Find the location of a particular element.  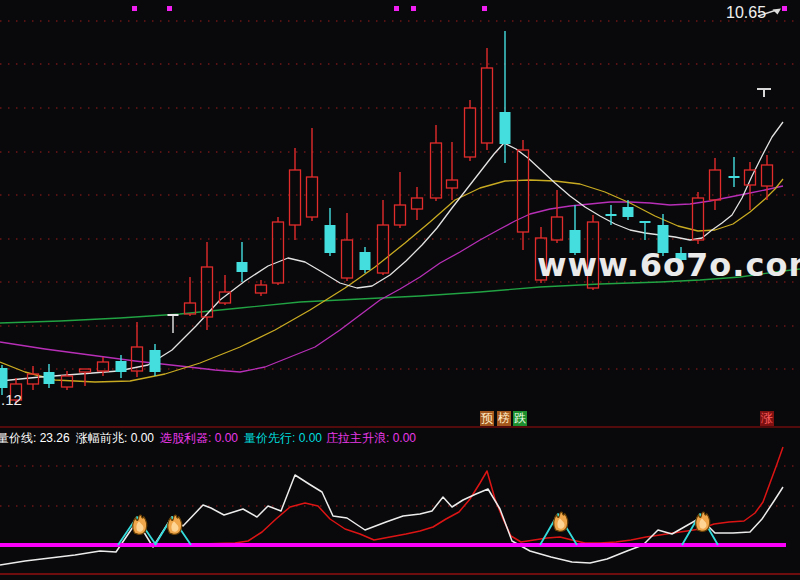

indicator-label: 量价线: 23.26 is located at coordinates (35, 438).